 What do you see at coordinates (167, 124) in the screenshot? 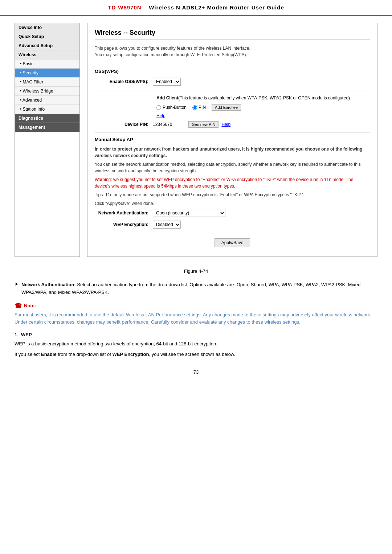
I see `device-pin-value: 12345670` at bounding box center [167, 124].